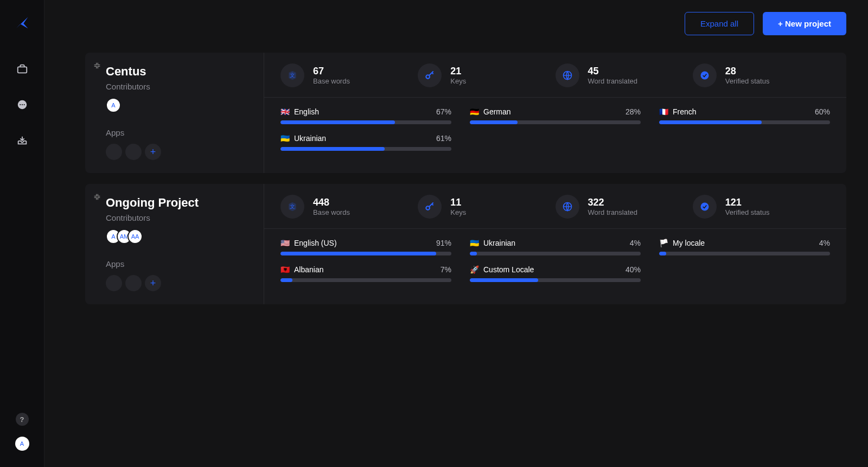  What do you see at coordinates (633, 112) in the screenshot?
I see `language-percent: 28%` at bounding box center [633, 112].